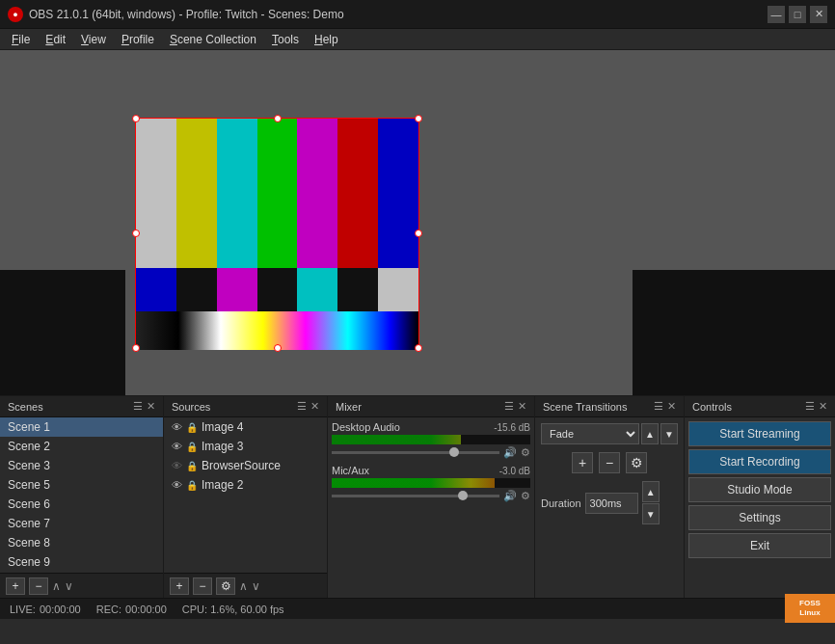  What do you see at coordinates (136, 233) in the screenshot?
I see `selection-handle-ml` at bounding box center [136, 233].